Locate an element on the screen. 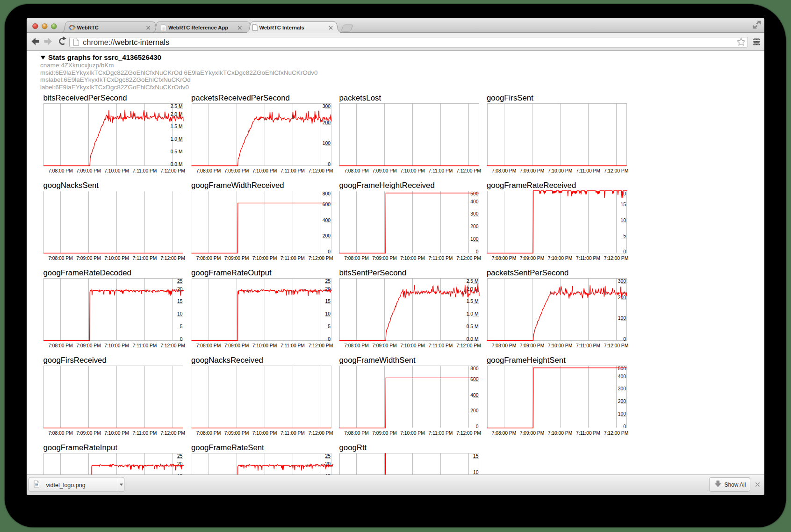 Image resolution: width=791 pixels, height=532 pixels. svg-text: googFrameRateReceived is located at coordinates (531, 185).